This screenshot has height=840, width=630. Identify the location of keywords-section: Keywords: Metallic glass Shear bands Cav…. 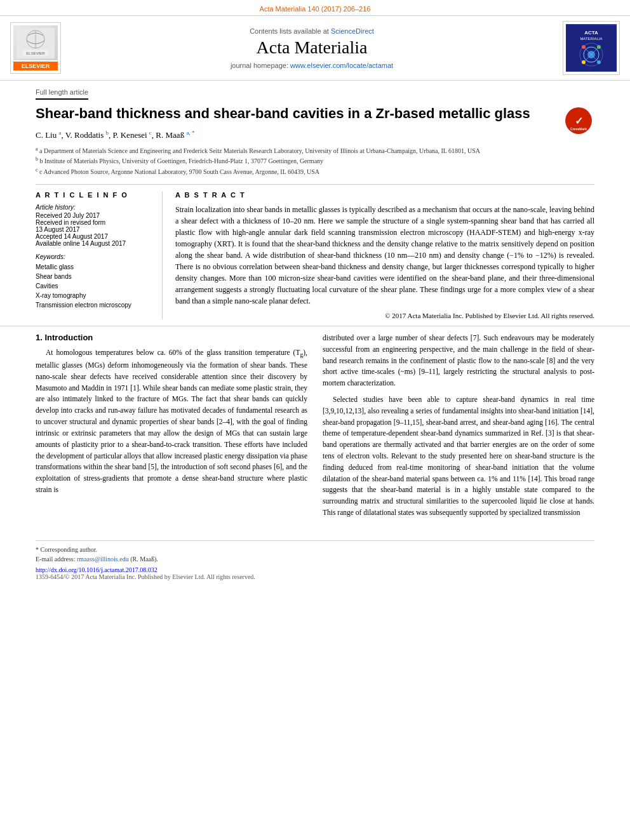
(94, 282).